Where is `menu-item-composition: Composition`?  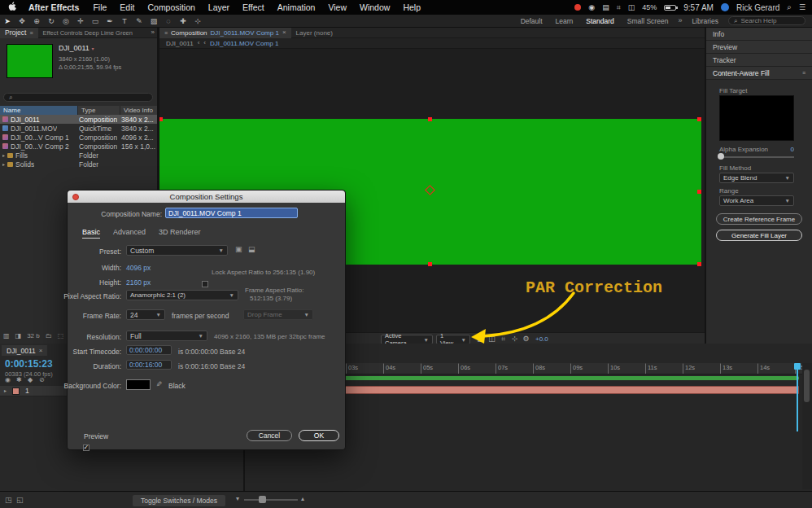 menu-item-composition: Composition is located at coordinates (171, 7).